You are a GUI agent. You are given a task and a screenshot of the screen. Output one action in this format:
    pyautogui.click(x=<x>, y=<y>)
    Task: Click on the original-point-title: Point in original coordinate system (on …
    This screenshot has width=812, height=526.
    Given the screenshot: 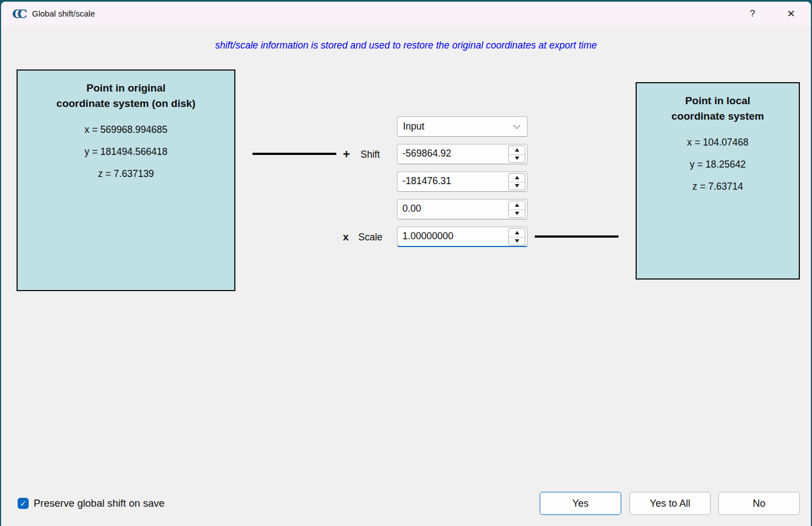 What is the action you would take?
    pyautogui.click(x=126, y=96)
    